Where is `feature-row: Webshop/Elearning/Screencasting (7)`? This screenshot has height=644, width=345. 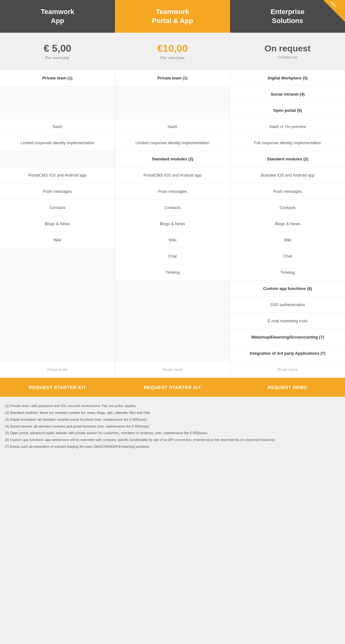 feature-row: Webshop/Elearning/Screencasting (7) is located at coordinates (288, 337).